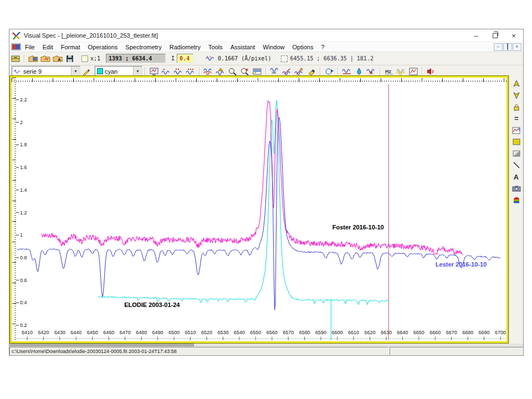 The height and width of the screenshot is (399, 532). I want to click on zoom-button, so click(233, 71).